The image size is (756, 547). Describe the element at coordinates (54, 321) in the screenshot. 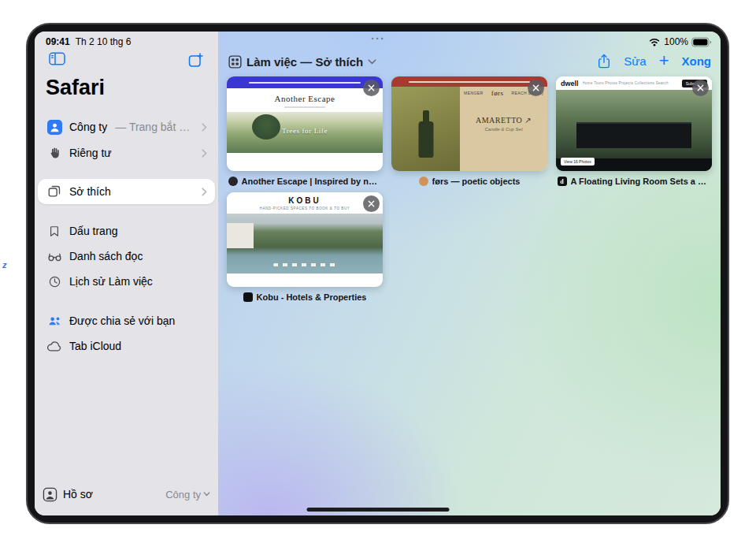

I see `shared-people-icon` at that location.